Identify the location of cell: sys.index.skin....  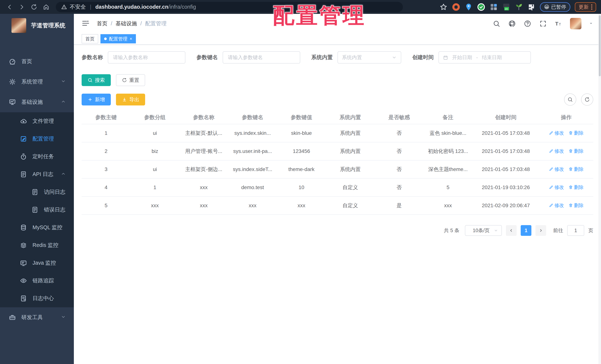
(253, 133).